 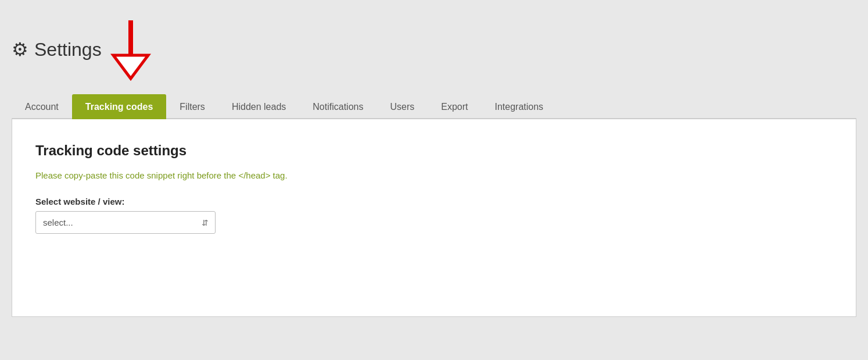 What do you see at coordinates (125, 222) in the screenshot?
I see `website-view-select: select...` at bounding box center [125, 222].